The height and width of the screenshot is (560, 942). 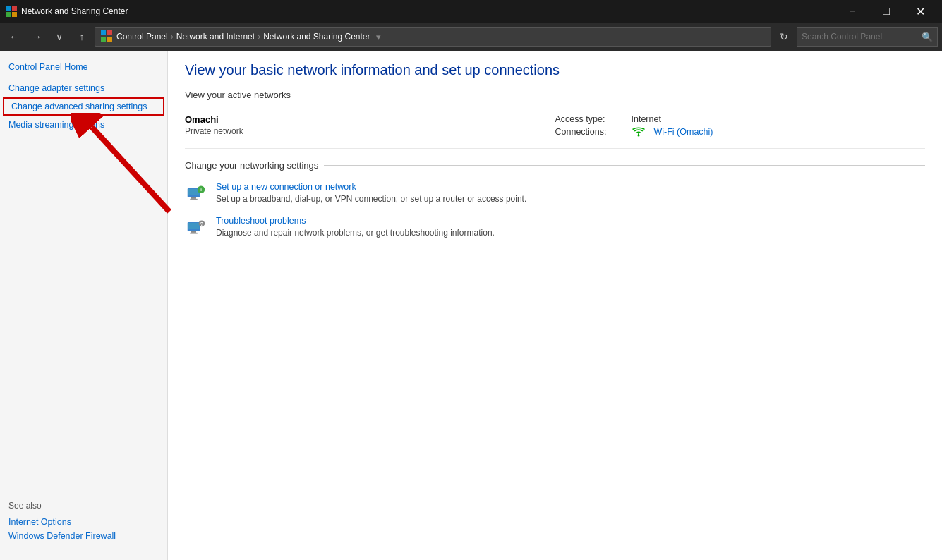 What do you see at coordinates (143, 37) in the screenshot?
I see `breadcrumb-item-1: Control Panel` at bounding box center [143, 37].